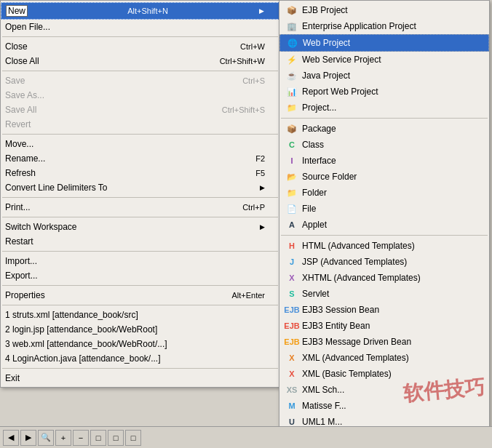 The height and width of the screenshot is (448, 492). Describe the element at coordinates (140, 159) in the screenshot. I see `menu-item-rename: Rename...F2` at that location.